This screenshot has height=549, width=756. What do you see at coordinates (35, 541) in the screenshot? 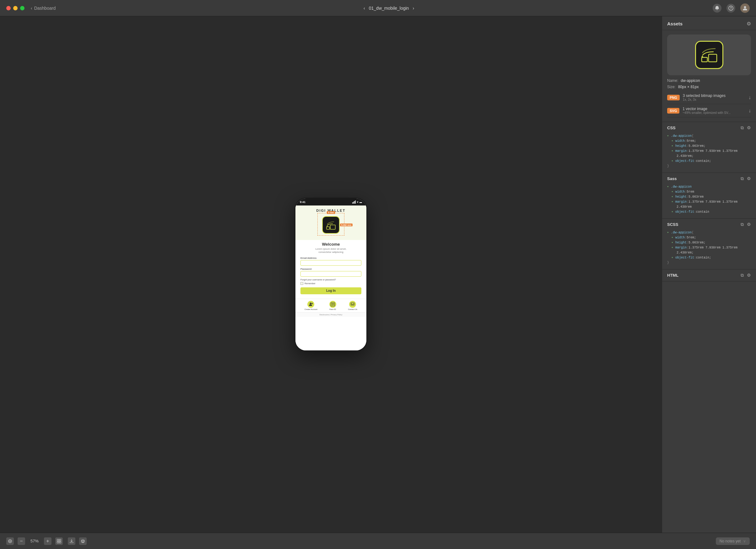
I see `zoom-level: 57%` at bounding box center [35, 541].